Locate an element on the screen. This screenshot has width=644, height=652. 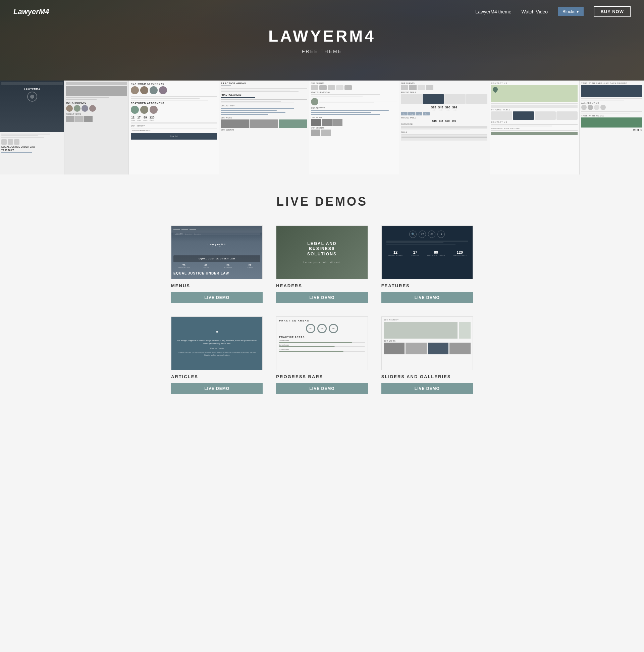
hero-title: LAWYERM4 is located at coordinates (322, 36).